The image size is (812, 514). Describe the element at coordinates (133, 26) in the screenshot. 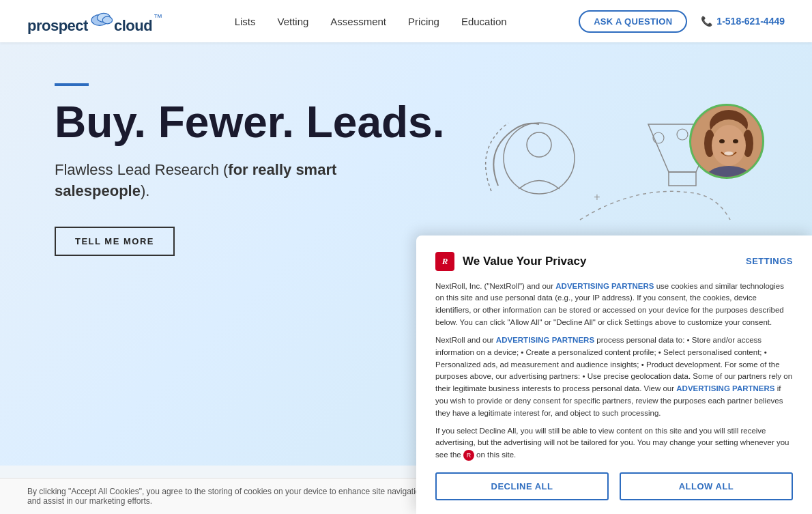

I see `logo-cloud-text: cloud` at that location.